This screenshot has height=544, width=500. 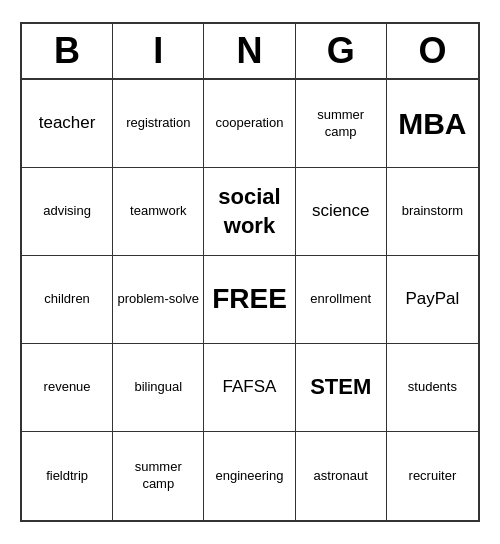 What do you see at coordinates (342, 51) in the screenshot?
I see `header-letter-g: G` at bounding box center [342, 51].